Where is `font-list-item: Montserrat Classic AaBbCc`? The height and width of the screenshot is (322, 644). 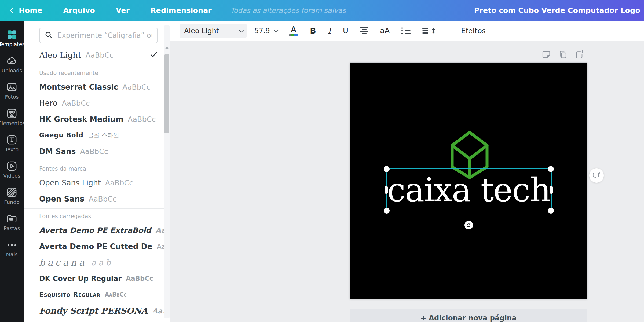
font-list-item: Montserrat Classic AaBbCc is located at coordinates (98, 87).